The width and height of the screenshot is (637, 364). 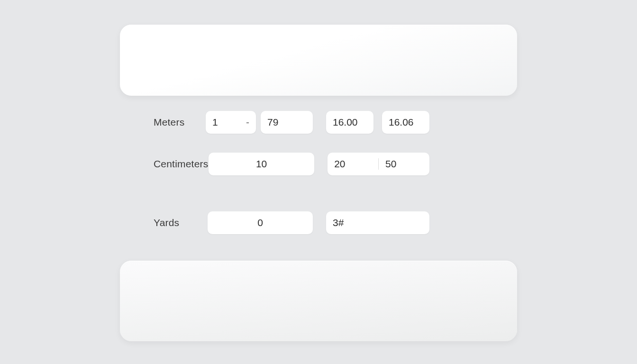 What do you see at coordinates (318, 60) in the screenshot?
I see `top-panel` at bounding box center [318, 60].